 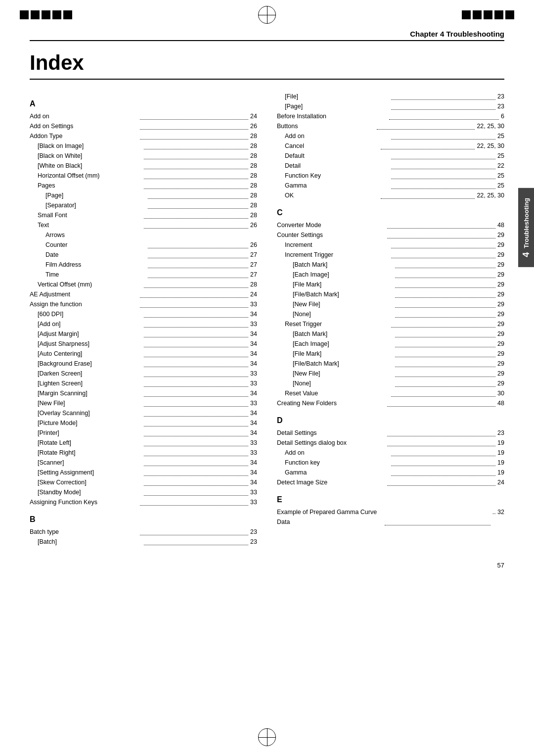 I want to click on entry-label: [Add on], so click(x=90, y=324).